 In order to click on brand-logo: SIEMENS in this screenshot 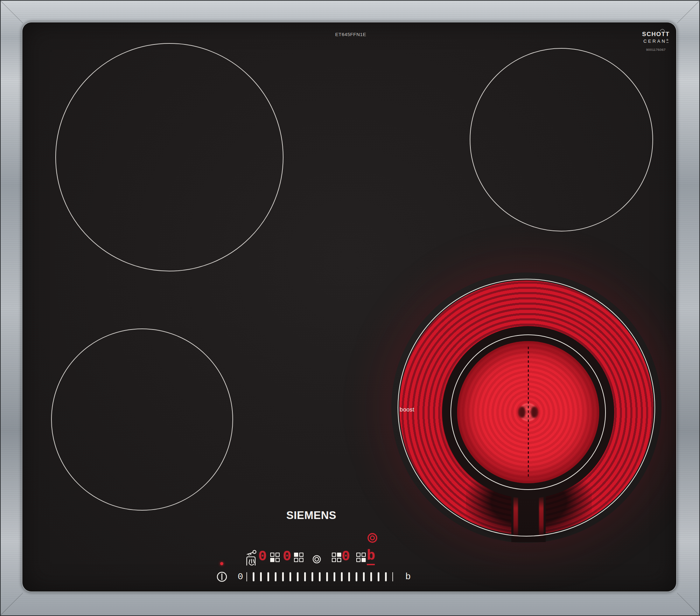, I will do `click(312, 515)`.